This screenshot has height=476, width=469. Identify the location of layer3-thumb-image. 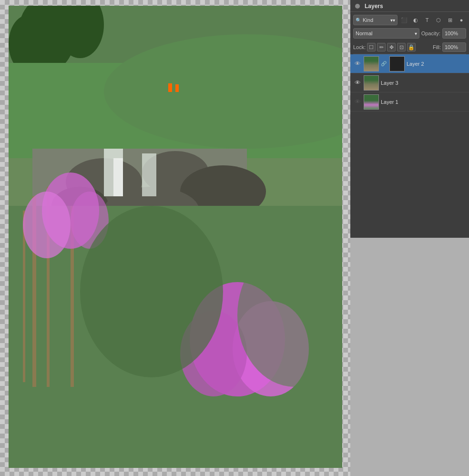
(371, 83).